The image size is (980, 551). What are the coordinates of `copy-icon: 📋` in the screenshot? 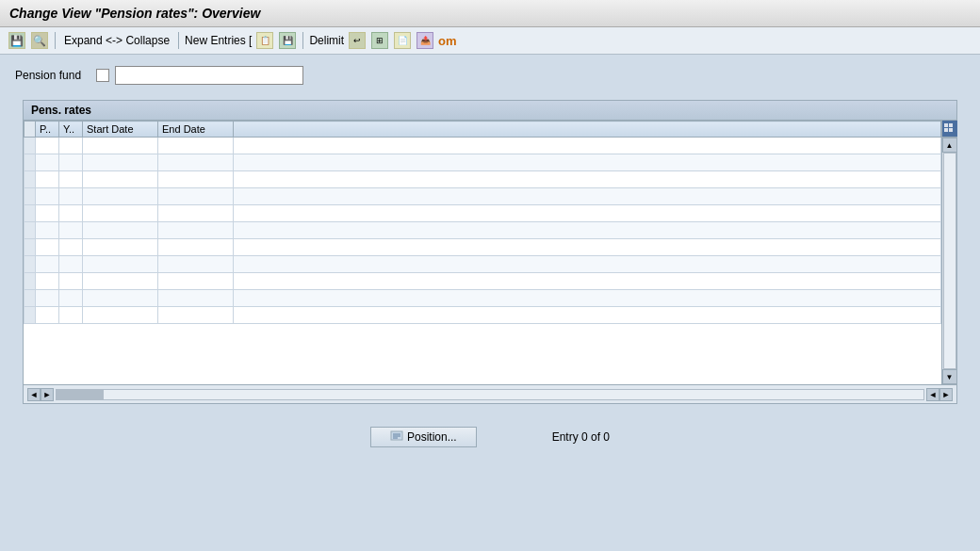 It's located at (265, 41).